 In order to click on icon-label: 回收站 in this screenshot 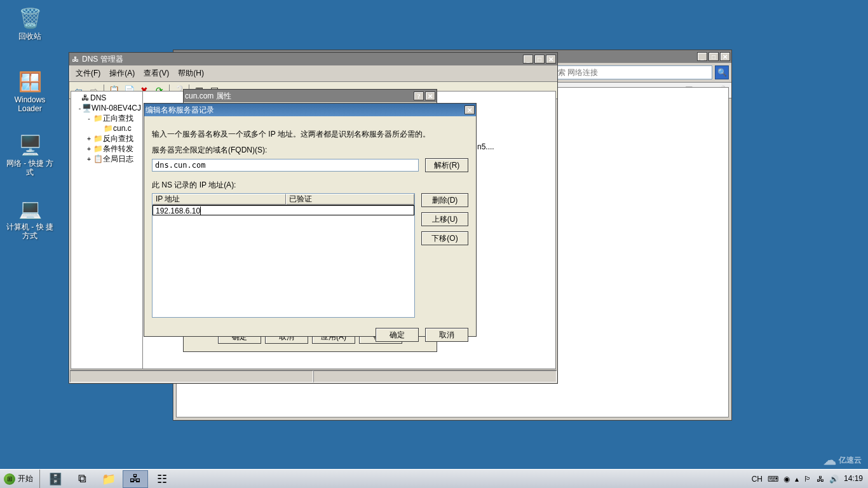, I will do `click(30, 36)`.